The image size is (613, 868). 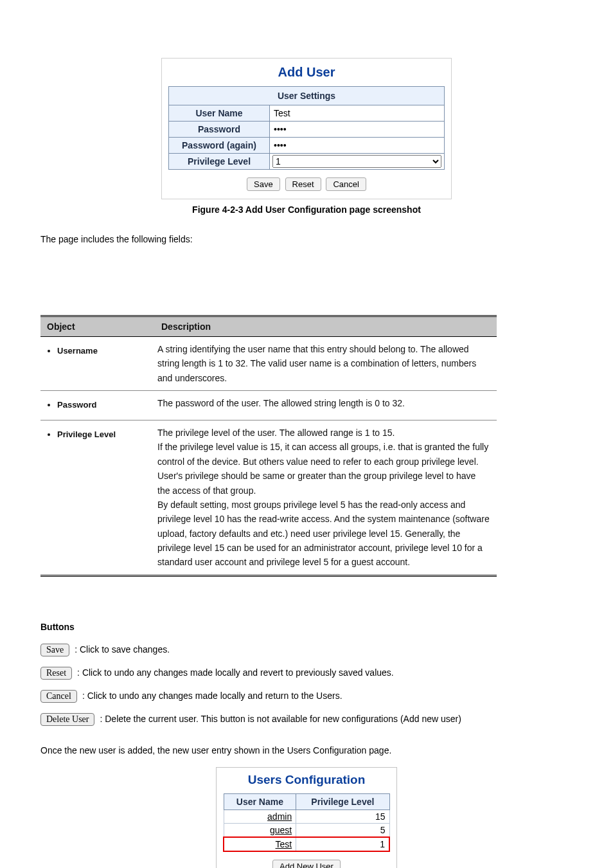 I want to click on reset-button: Reset, so click(x=303, y=184).